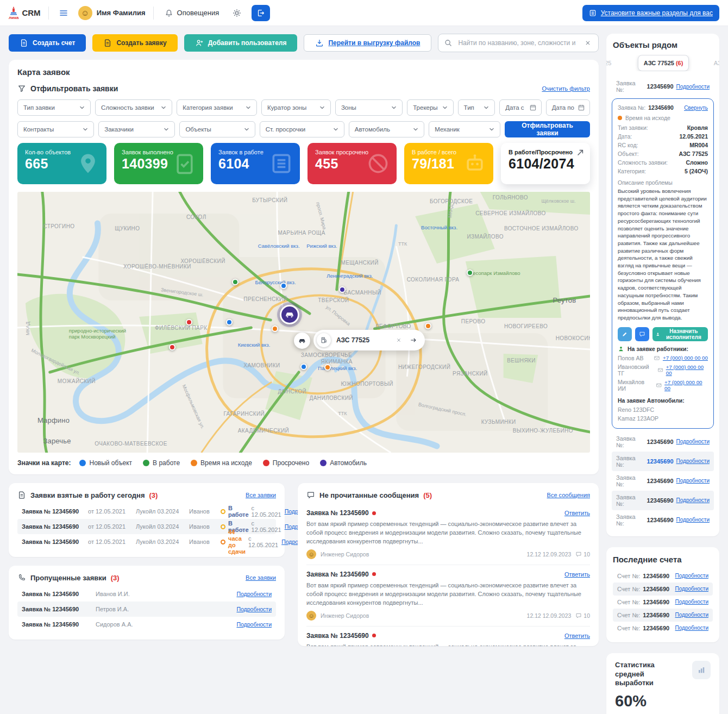 The width and height of the screenshot is (728, 714). I want to click on app-logo: лика CRM, so click(25, 13).